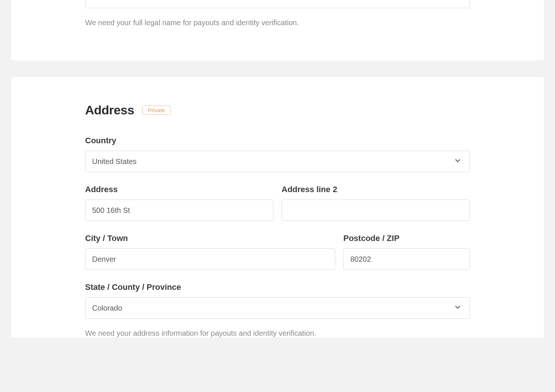 The height and width of the screenshot is (392, 555). I want to click on address-title: Address, so click(110, 110).